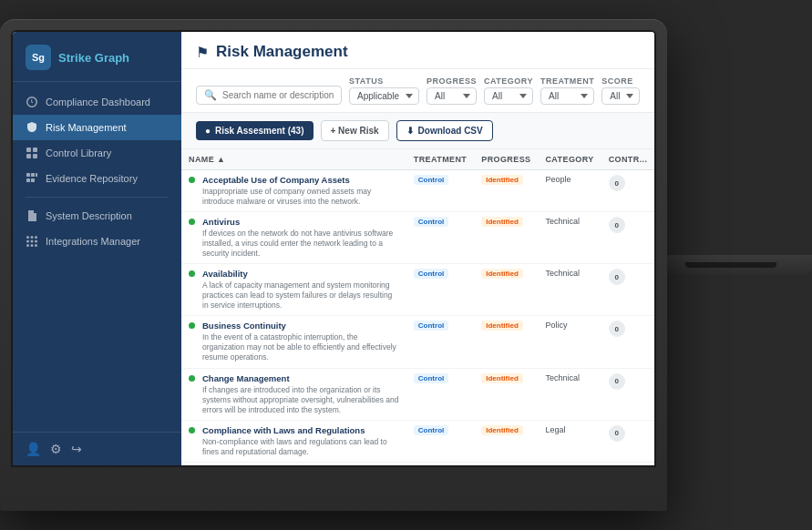 The image size is (812, 530). Describe the element at coordinates (293, 290) in the screenshot. I see `cell-name-2: Availability A lack of capacity manageme…` at that location.